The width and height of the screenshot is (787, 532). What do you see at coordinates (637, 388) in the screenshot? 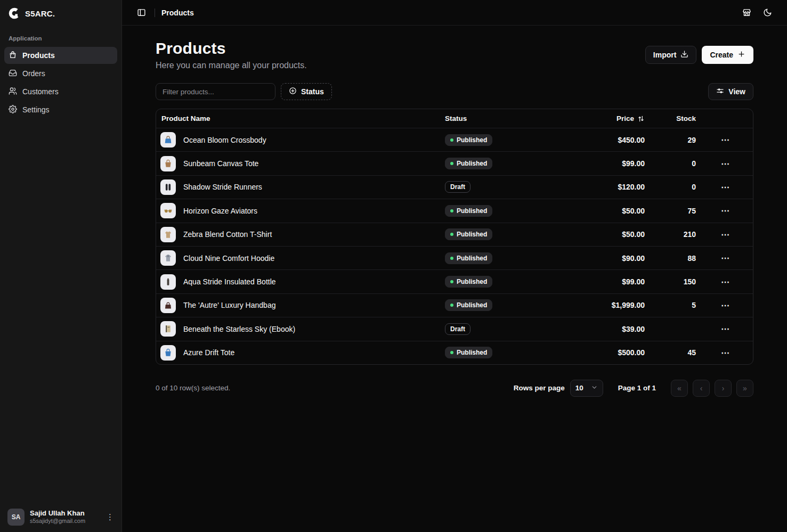
I see `page-indicator: Page 1 of 1` at bounding box center [637, 388].